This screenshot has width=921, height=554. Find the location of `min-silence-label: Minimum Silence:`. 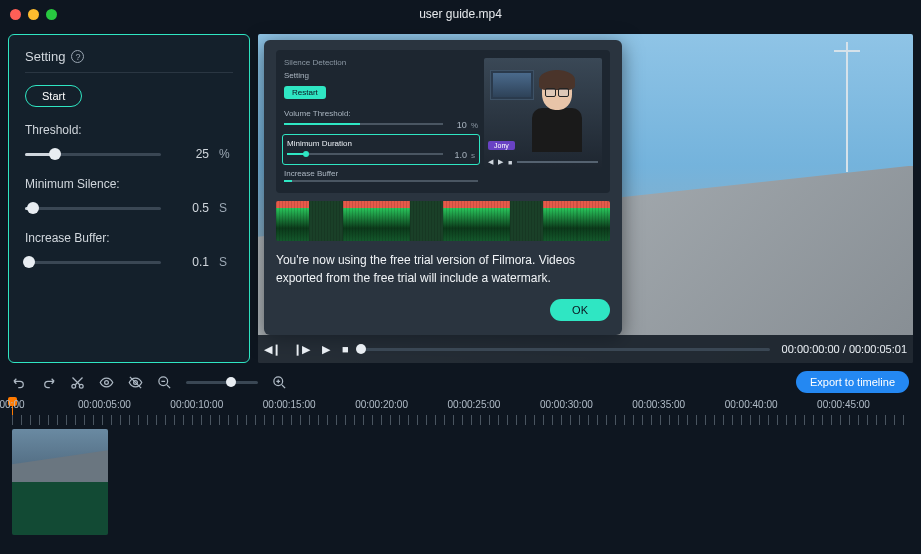

min-silence-label: Minimum Silence: is located at coordinates (129, 184).